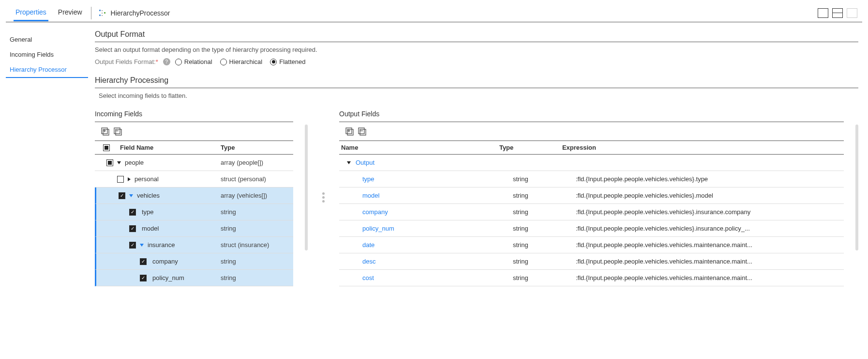 This screenshot has height=359, width=868. Describe the element at coordinates (591, 262) in the screenshot. I see `output-row: descstring:fld.{Input.people.people.vehi…` at that location.